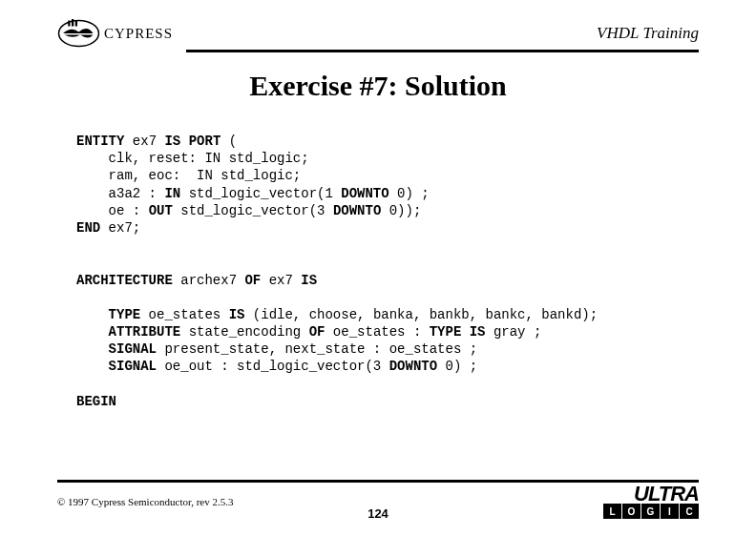 The width and height of the screenshot is (756, 536). I want to click on cypress-logo-icon, so click(78, 33).